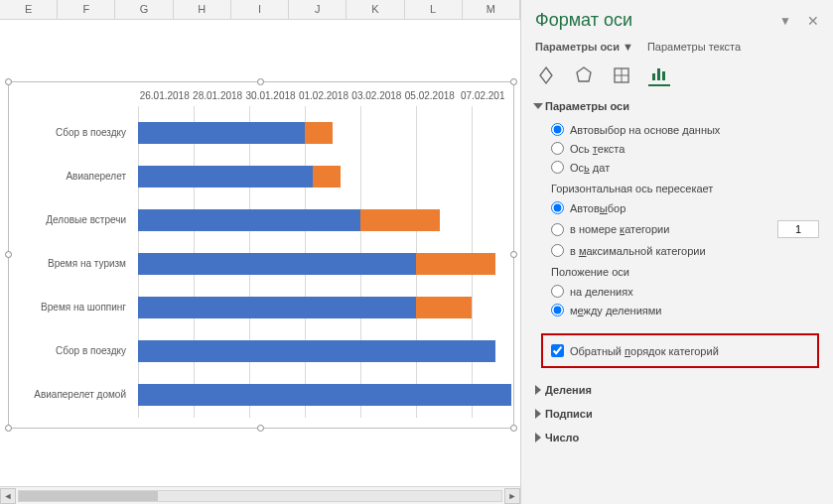 This screenshot has width=833, height=504. I want to click on pane-options-icon: ▼, so click(785, 21).